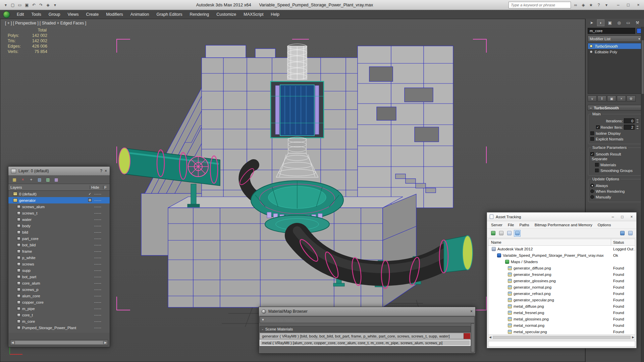 This screenshot has height=362, width=644. I want to click on layer-object-row: screws -----, so click(59, 264).